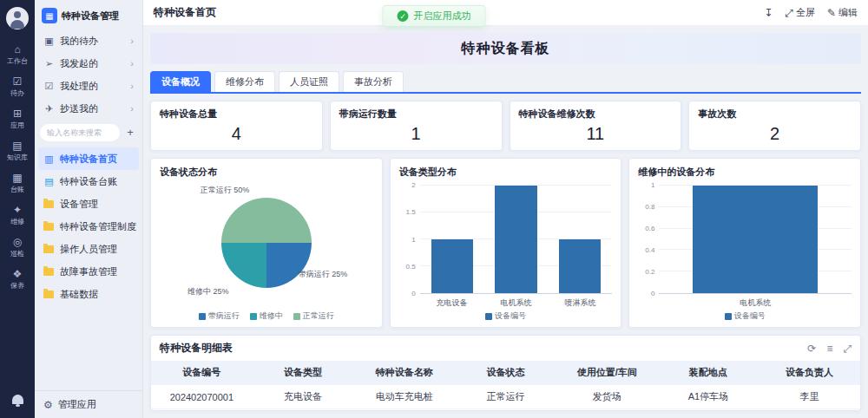  What do you see at coordinates (848, 12) in the screenshot?
I see `action-label: 编辑` at bounding box center [848, 12].